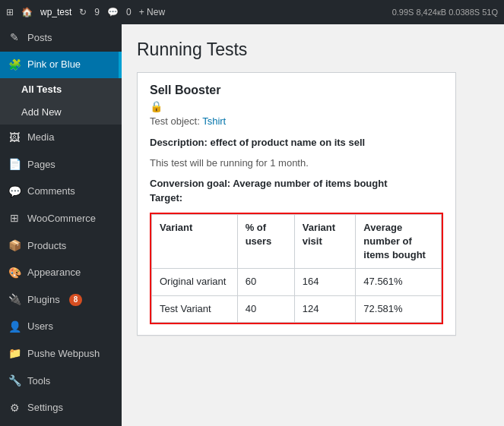  Describe the element at coordinates (61, 381) in the screenshot. I see `sidebar-item-tools: 🔧 Tools` at that location.